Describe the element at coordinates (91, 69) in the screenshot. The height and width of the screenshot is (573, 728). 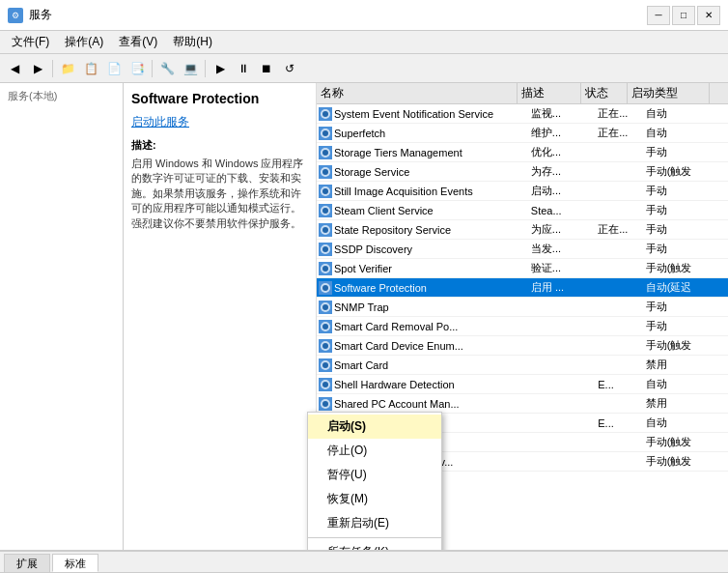
I see `show-button: 📋` at that location.